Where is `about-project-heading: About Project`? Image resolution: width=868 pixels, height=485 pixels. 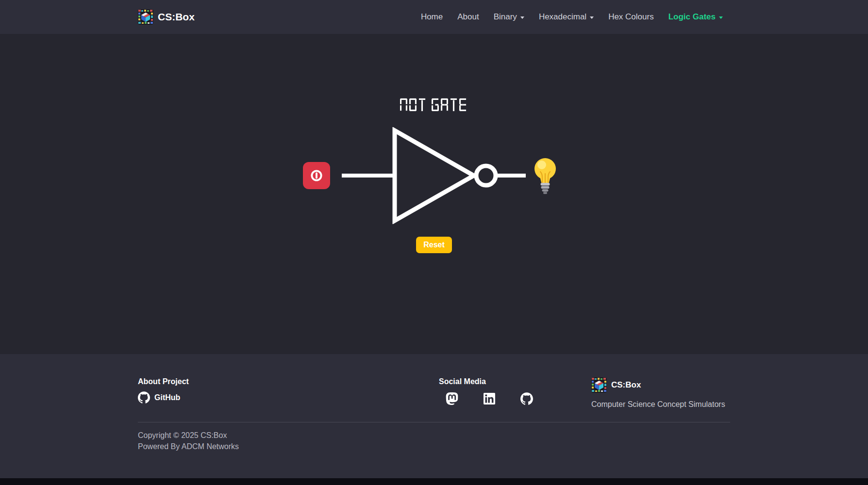
about-project-heading: About Project is located at coordinates (288, 382).